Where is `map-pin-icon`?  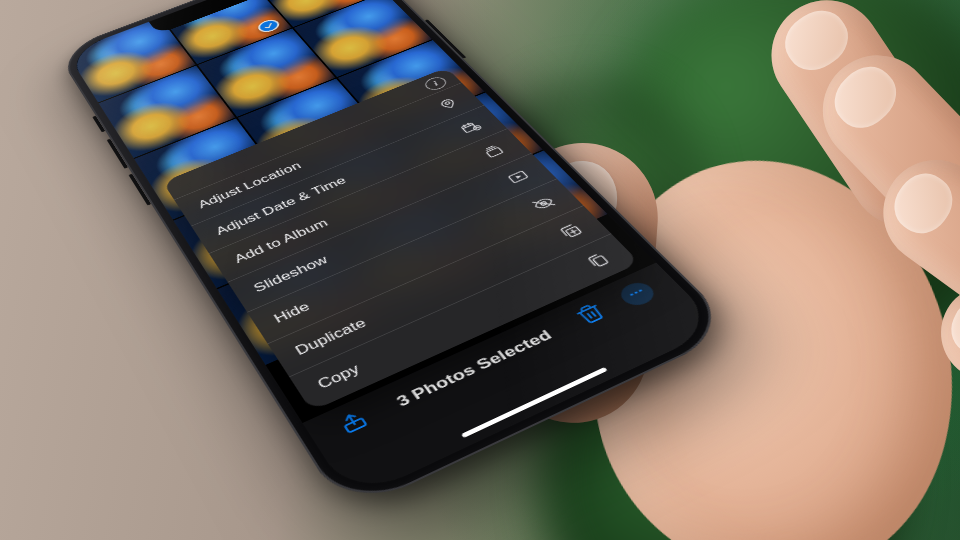 map-pin-icon is located at coordinates (448, 104).